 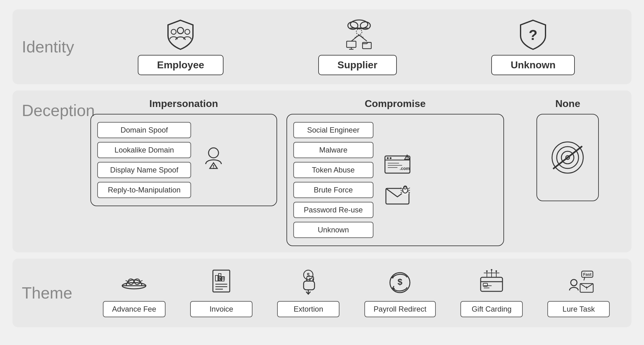 I want to click on theme-row: Advance Fee $=, so click(x=356, y=293).